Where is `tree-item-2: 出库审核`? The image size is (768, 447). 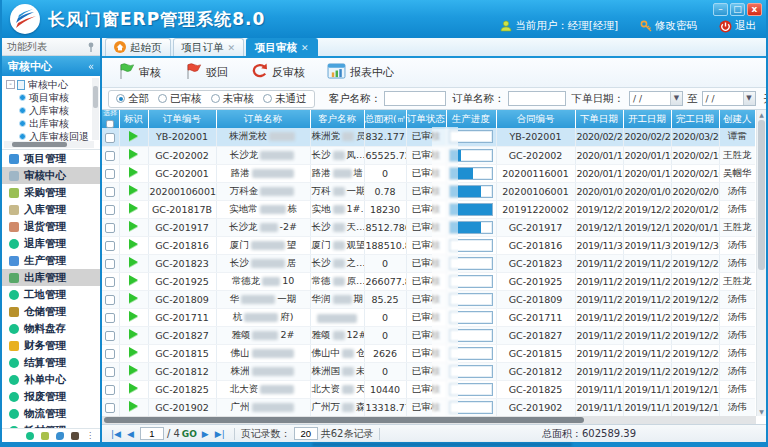 tree-item-2: 出库审核 is located at coordinates (48, 124).